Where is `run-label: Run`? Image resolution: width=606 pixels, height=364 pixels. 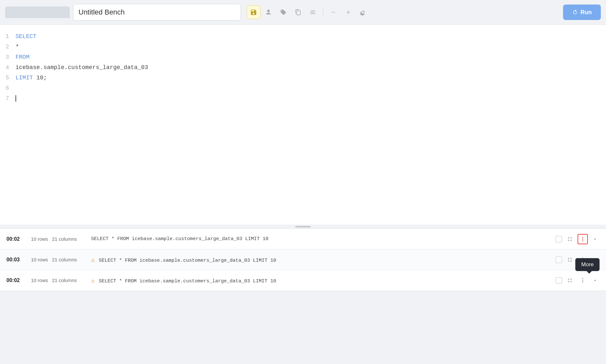
run-label: Run is located at coordinates (586, 12).